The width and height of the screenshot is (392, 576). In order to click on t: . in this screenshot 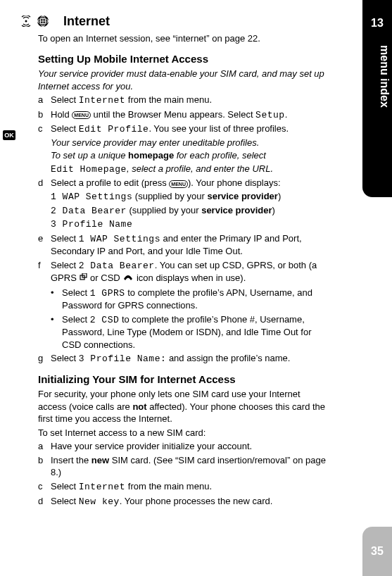, I will do `click(286, 114)`.